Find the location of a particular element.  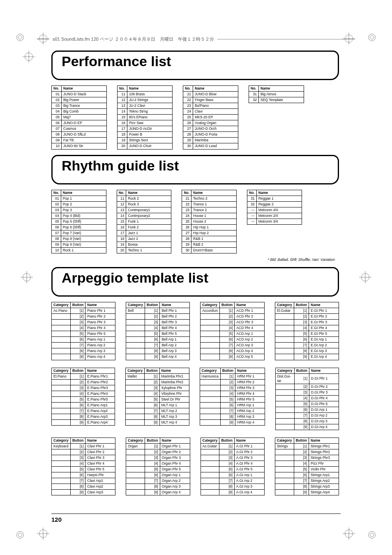

arpeggio-table: CategoryButtonNameStrings[1]Strings Phr1… is located at coordinates (307, 467).